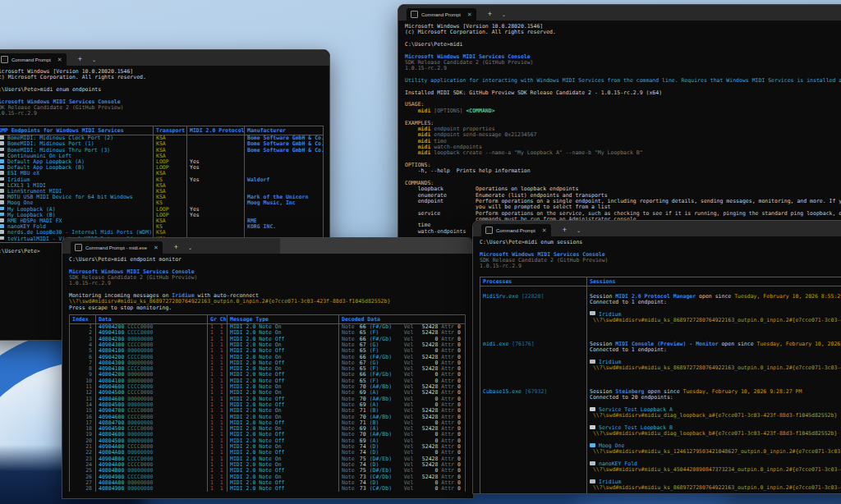  What do you see at coordinates (623, 153) in the screenshot?
I see `example-line: midi loopback create --name-a "My Loopba…` at bounding box center [623, 153].